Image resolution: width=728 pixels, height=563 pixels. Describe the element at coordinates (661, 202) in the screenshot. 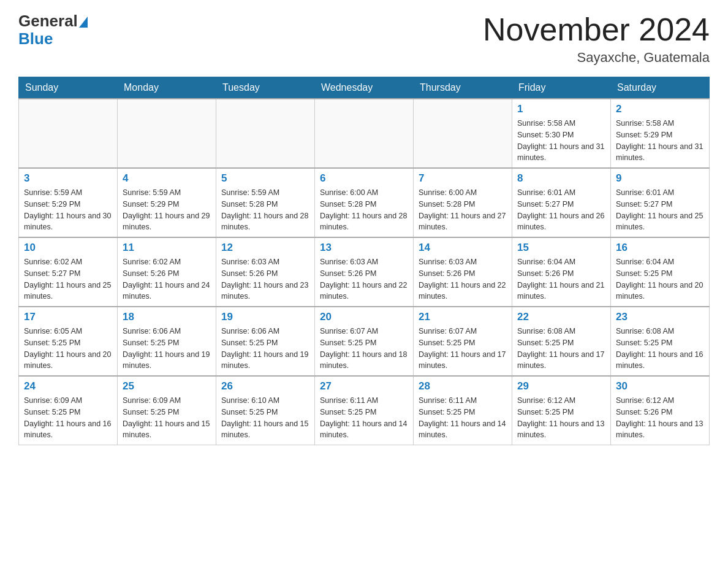

I see `calendar-cell: 9Sunrise: 6:01 AMSunset: 5:27 PMDaylight…` at that location.